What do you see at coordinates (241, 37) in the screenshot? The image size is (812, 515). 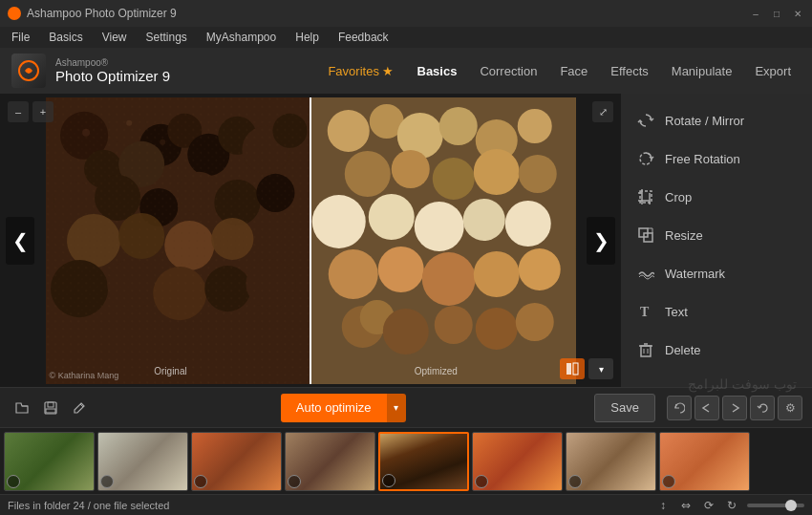 I see `menu-myashampoo: MyAshampoo` at bounding box center [241, 37].